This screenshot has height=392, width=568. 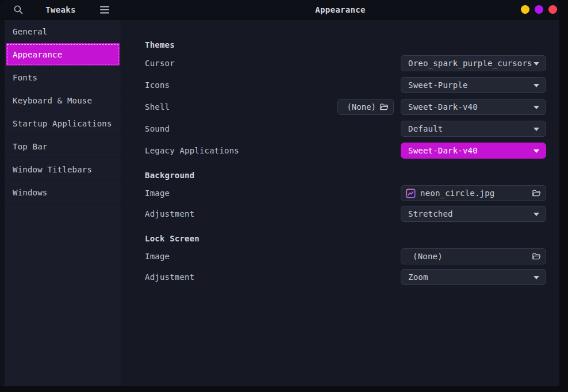 What do you see at coordinates (37, 55) in the screenshot?
I see `sidebar-item-label: Appearance` at bounding box center [37, 55].